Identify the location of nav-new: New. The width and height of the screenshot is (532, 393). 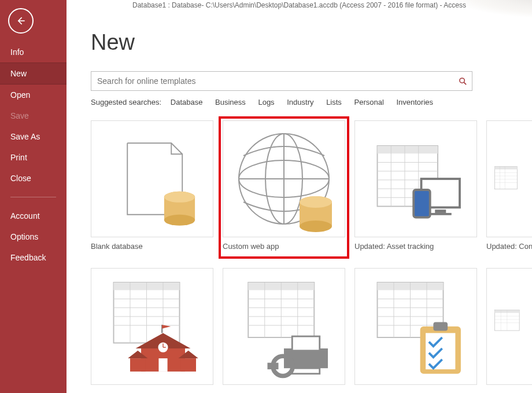
(34, 74).